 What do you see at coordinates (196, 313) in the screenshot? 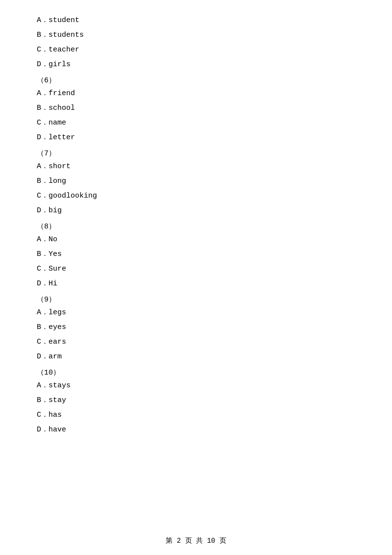
I see `option-9a: A．legs` at bounding box center [196, 313].